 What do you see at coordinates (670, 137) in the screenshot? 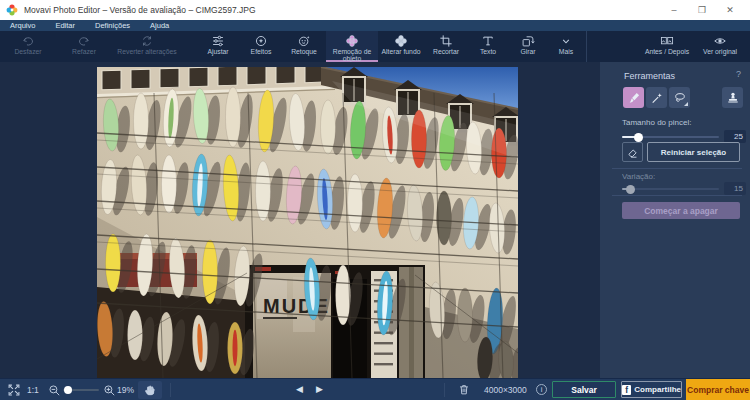
I see `brush-size-slider` at bounding box center [670, 137].